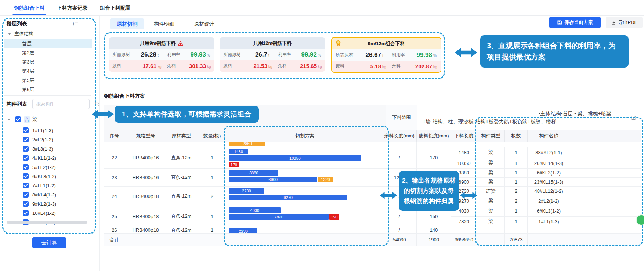  I want to click on range-line2: +墙-结构、柱、现浇板-结构+板受力筋+板负筋+板缝、楼梯, so click(522, 122).